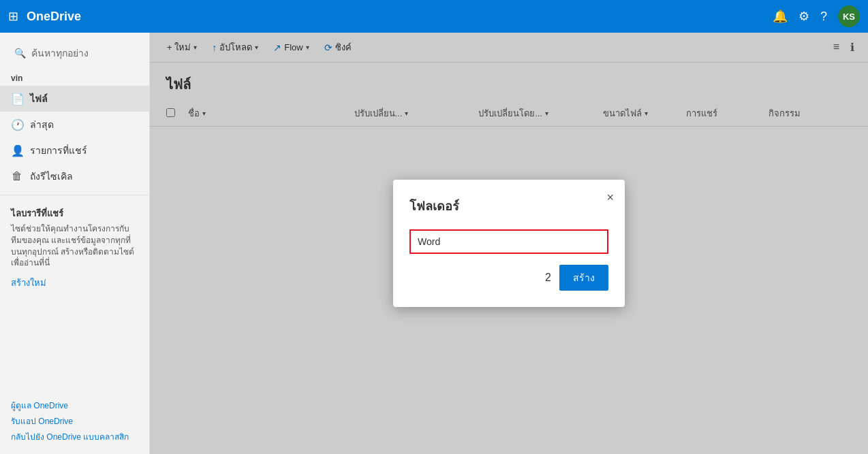 Image resolution: width=868 pixels, height=454 pixels. Describe the element at coordinates (75, 78) in the screenshot. I see `sidebar-section-label: vin` at that location.